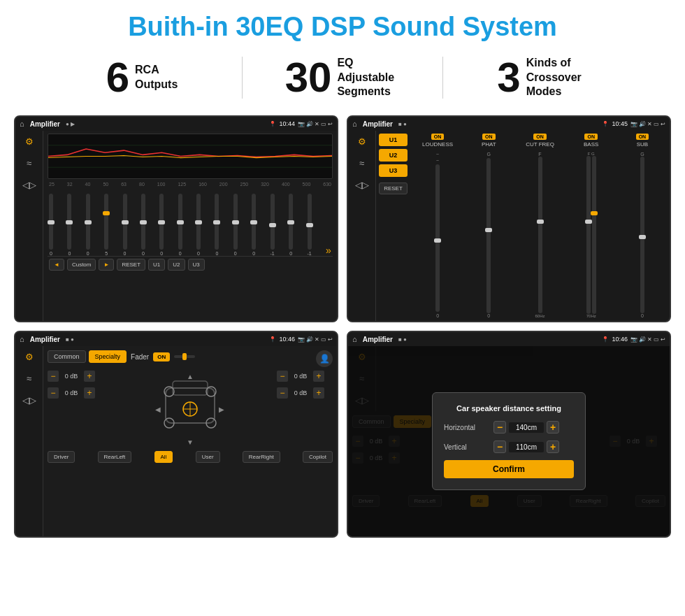 The image size is (685, 616). I want to click on eq-more-arrow: », so click(329, 250).